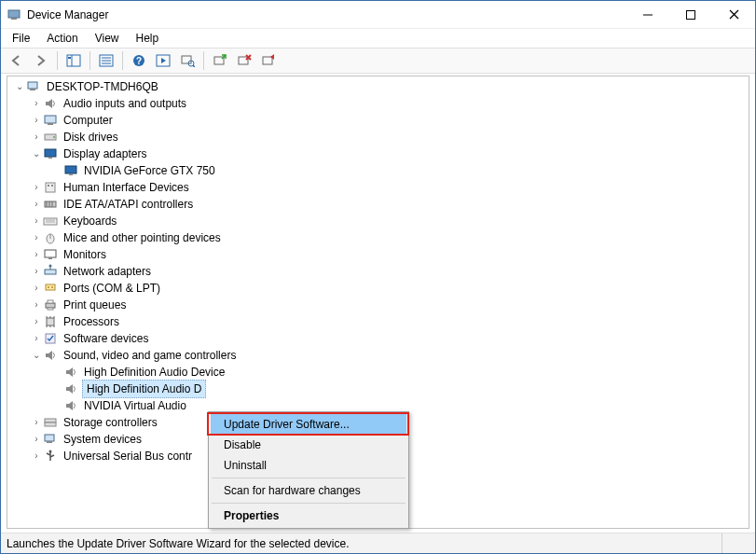  What do you see at coordinates (378, 255) in the screenshot?
I see `tree-item: ›Monitors` at bounding box center [378, 255].